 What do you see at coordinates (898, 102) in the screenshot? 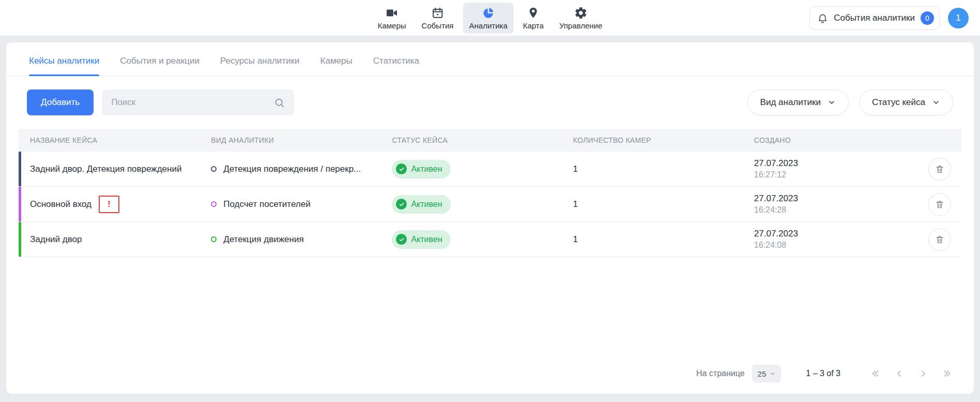
I see `case-status-filter-label: Статус кейса` at bounding box center [898, 102].